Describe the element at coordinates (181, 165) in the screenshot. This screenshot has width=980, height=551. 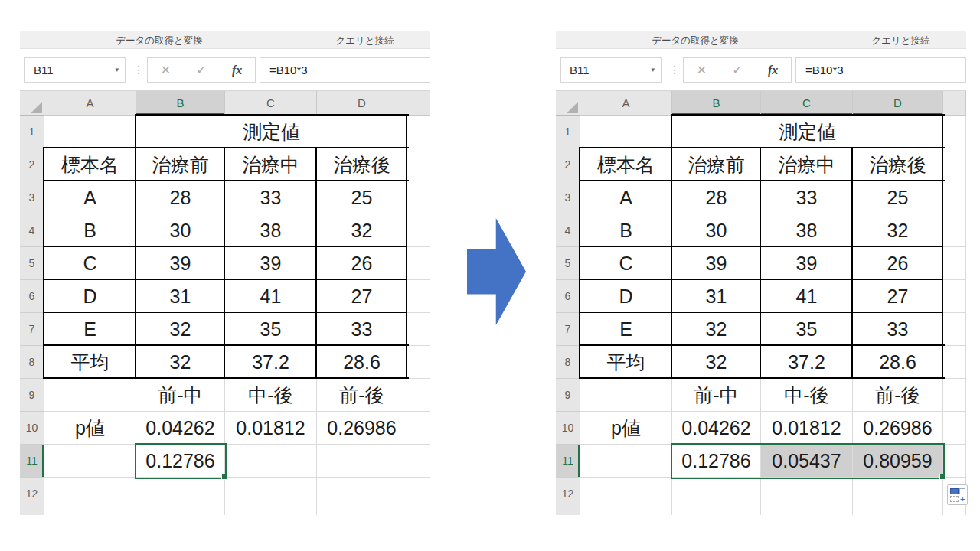
I see `cell-B2: 治療前` at that location.